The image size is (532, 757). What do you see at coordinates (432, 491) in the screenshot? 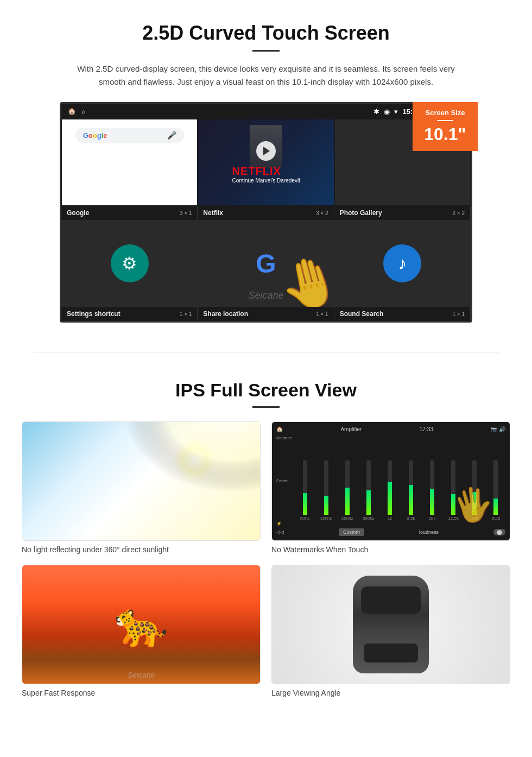
I see `amp-bar-6: 10k` at bounding box center [432, 491].